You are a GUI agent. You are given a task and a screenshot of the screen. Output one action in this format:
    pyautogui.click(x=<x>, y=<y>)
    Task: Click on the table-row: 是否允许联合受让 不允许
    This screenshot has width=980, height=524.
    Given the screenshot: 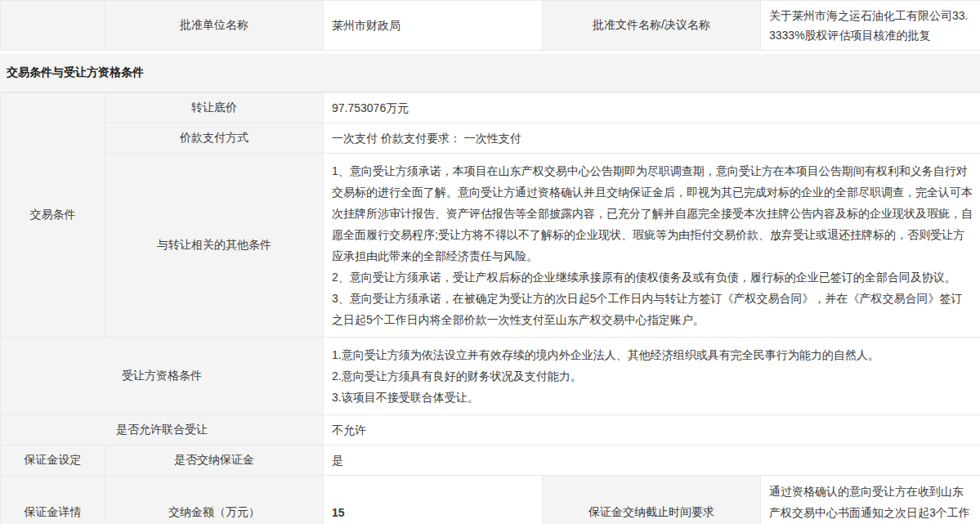 What is the action you would take?
    pyautogui.click(x=490, y=430)
    